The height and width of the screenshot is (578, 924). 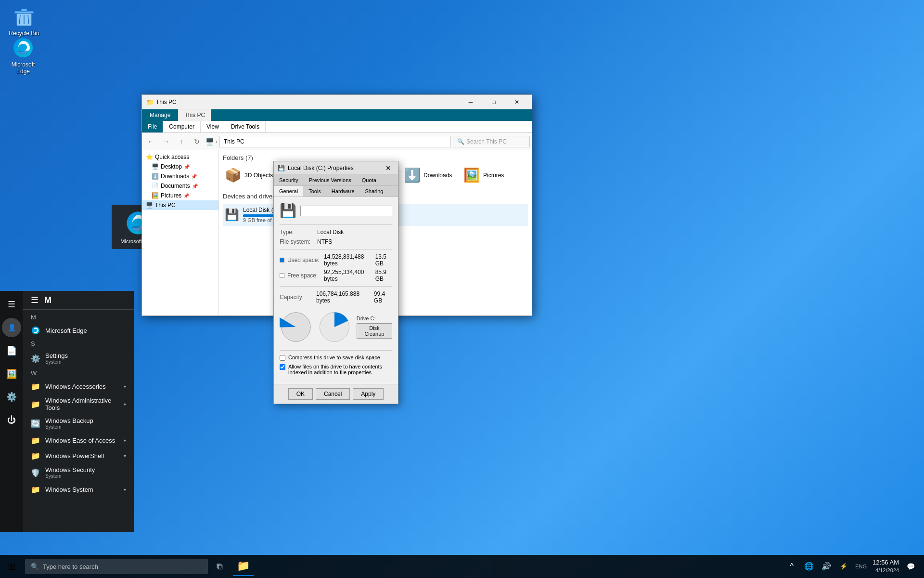 I want to click on start-item-security: 🛡️ Windows Security System, so click(x=78, y=473).